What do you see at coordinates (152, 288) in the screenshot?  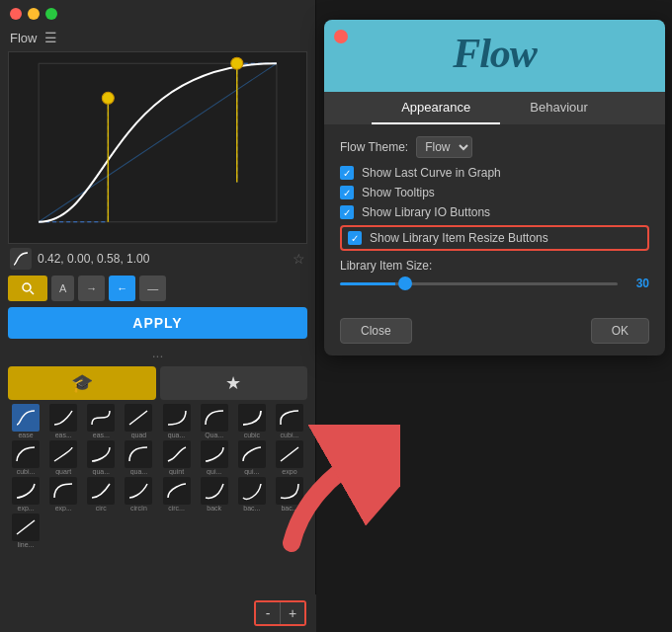 I see `dash-button: —` at bounding box center [152, 288].